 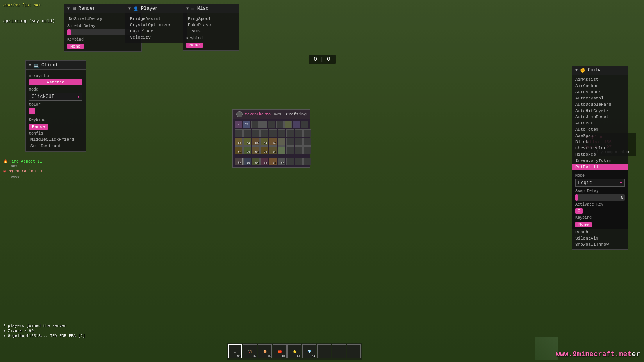 I want to click on client-keybind-btn: Pause, so click(x=38, y=127).